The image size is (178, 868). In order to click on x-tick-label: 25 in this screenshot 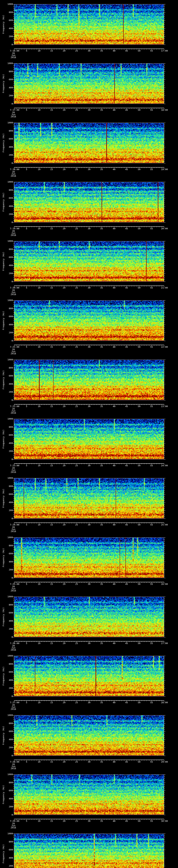, I will do `click(77, 762)`.